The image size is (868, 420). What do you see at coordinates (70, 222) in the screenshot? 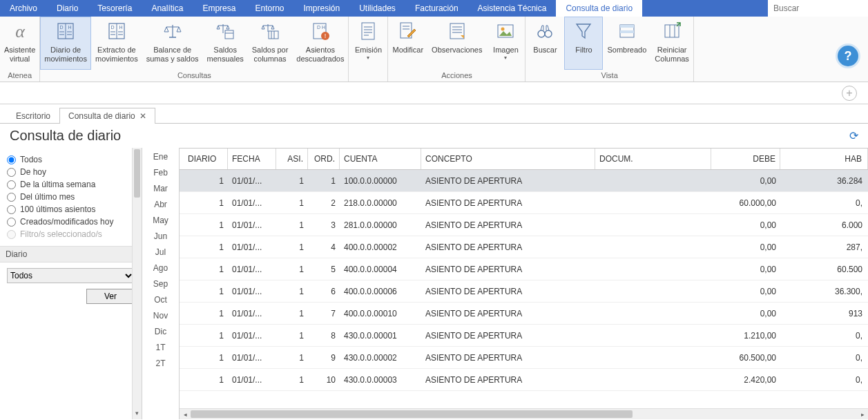
I see `filter-radio-creados-hoy: Creados/modificados hoy` at bounding box center [70, 222].